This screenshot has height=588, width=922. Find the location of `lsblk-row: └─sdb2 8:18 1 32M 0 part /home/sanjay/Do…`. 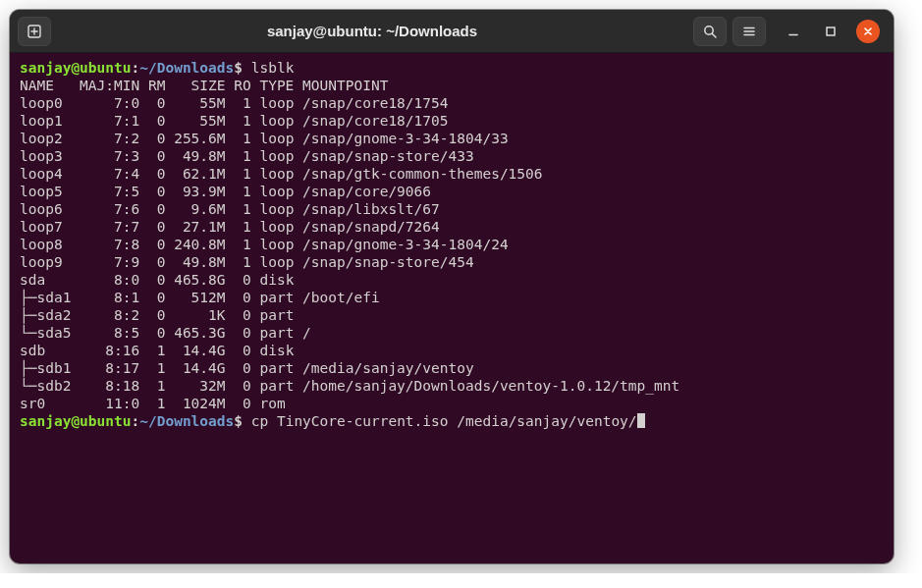

lsblk-row: └─sdb2 8:18 1 32M 0 part /home/sanjay/Do… is located at coordinates (350, 386).